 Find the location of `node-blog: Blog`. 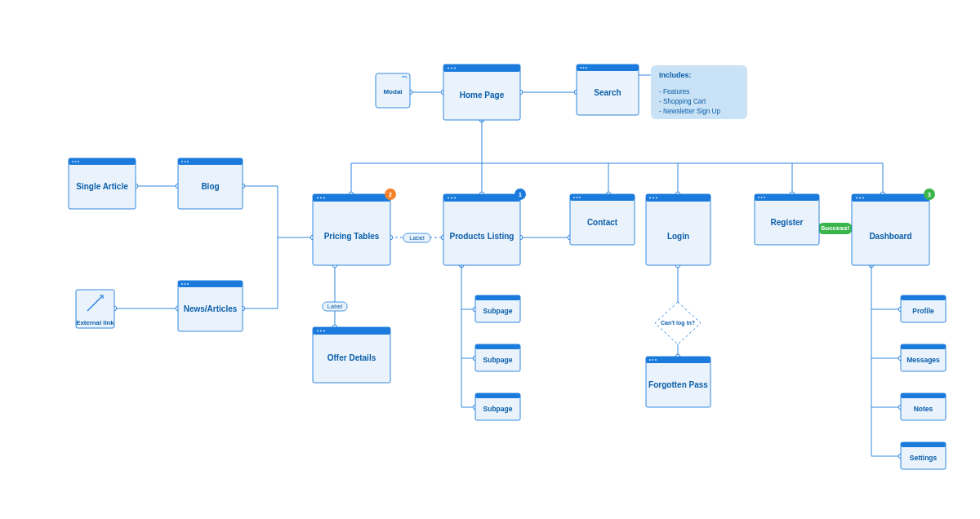

node-blog: Blog is located at coordinates (211, 184).